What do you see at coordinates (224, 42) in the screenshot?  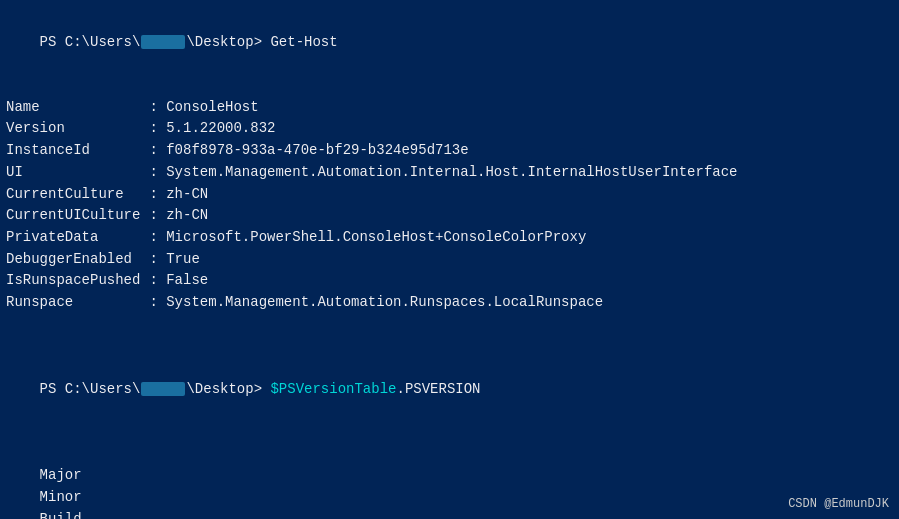 I see `prompt-end-1: \Desktop>` at bounding box center [224, 42].